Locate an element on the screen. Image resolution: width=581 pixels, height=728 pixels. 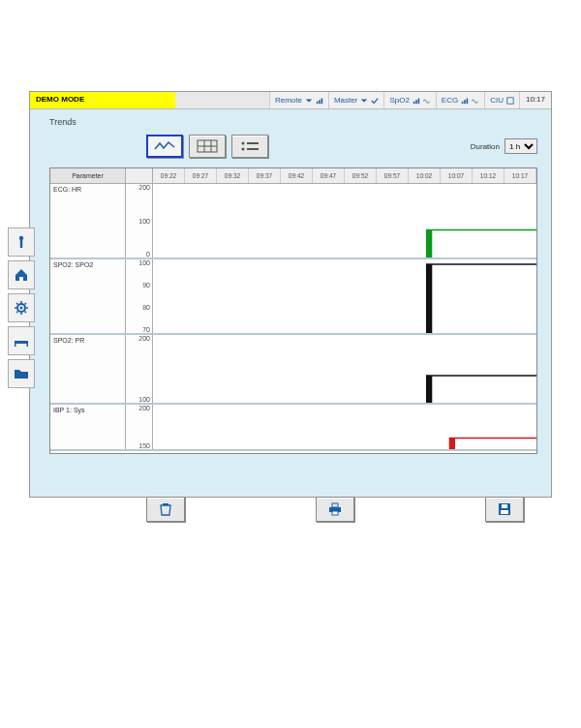
print-button is located at coordinates (335, 509).